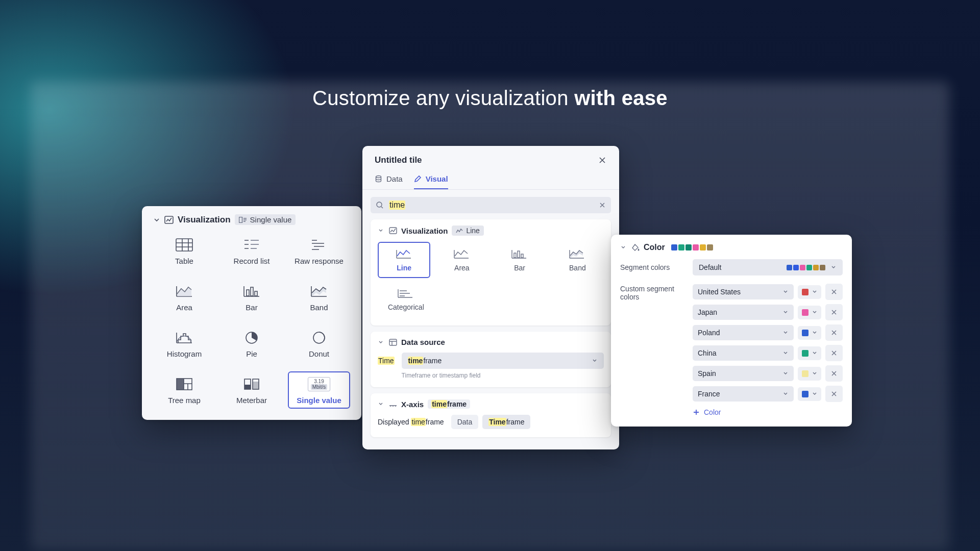 The height and width of the screenshot is (551, 980). Describe the element at coordinates (768, 292) in the screenshot. I see `country-color-row: United States` at that location.